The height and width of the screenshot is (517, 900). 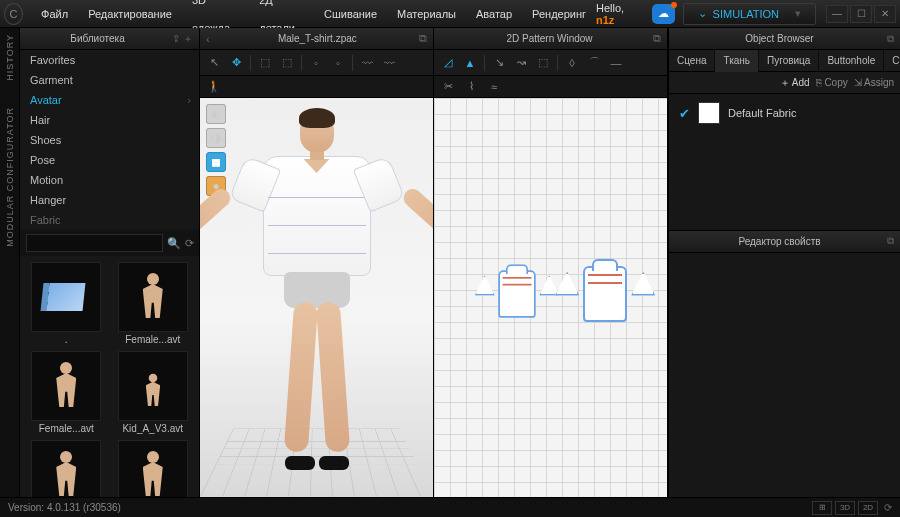 I want to click on display-thick-icon: ◼, so click(x=216, y=162).